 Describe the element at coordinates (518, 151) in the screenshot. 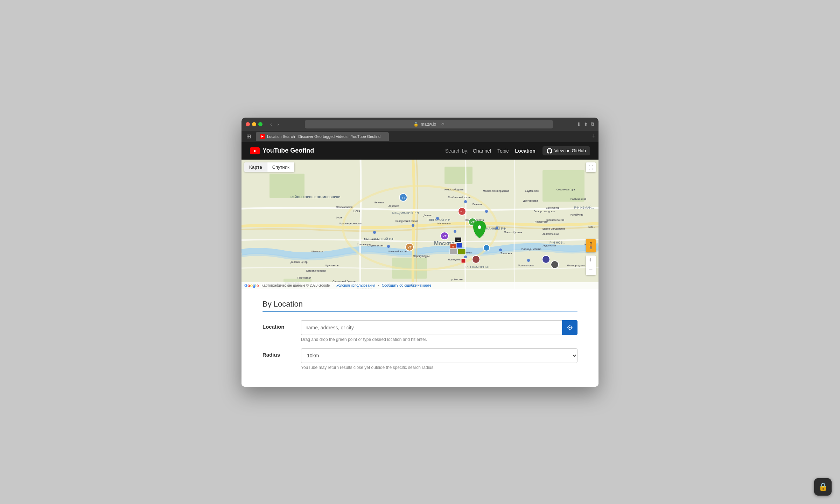

I see `header-nav: Search by: Channel Topic Location View o…` at that location.